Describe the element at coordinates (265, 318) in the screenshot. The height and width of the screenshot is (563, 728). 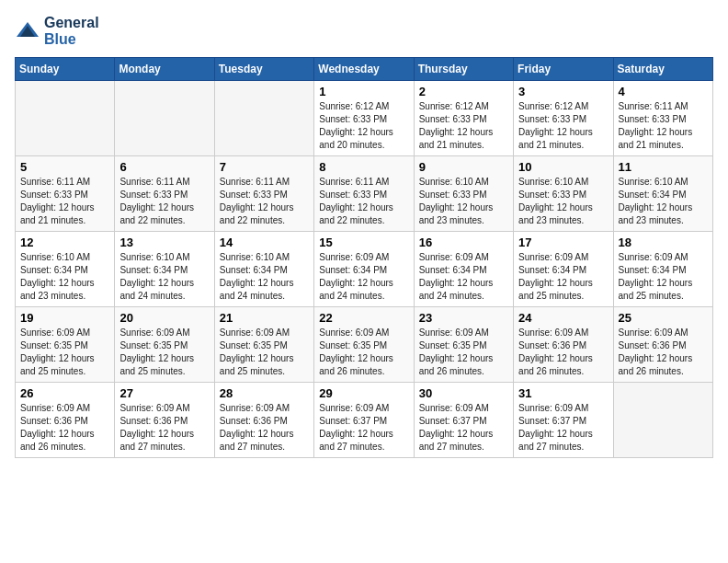
I see `day-number: 21` at that location.